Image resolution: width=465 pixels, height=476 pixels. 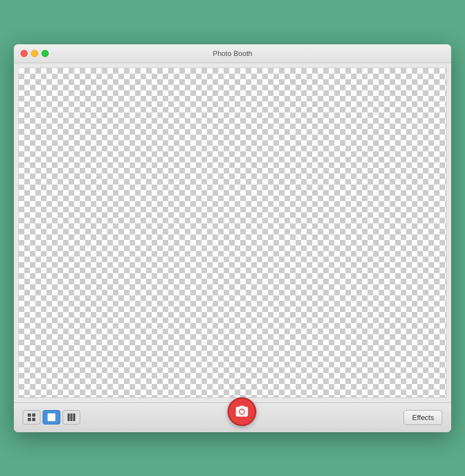 I want to click on effects-section: Effects, so click(x=423, y=418).